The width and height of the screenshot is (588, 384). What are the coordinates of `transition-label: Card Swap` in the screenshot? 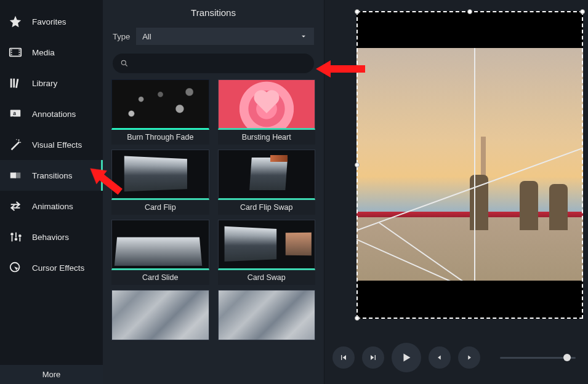 It's located at (267, 278).